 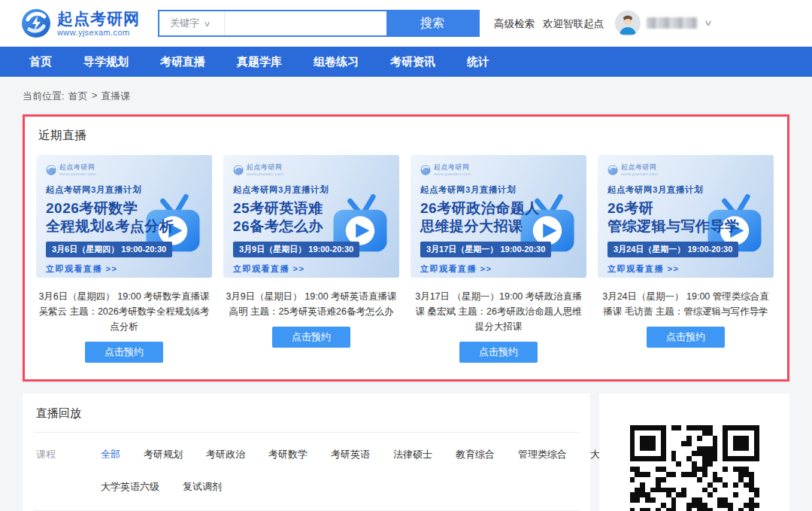 I want to click on nav-item-home: 首页, so click(x=41, y=62).